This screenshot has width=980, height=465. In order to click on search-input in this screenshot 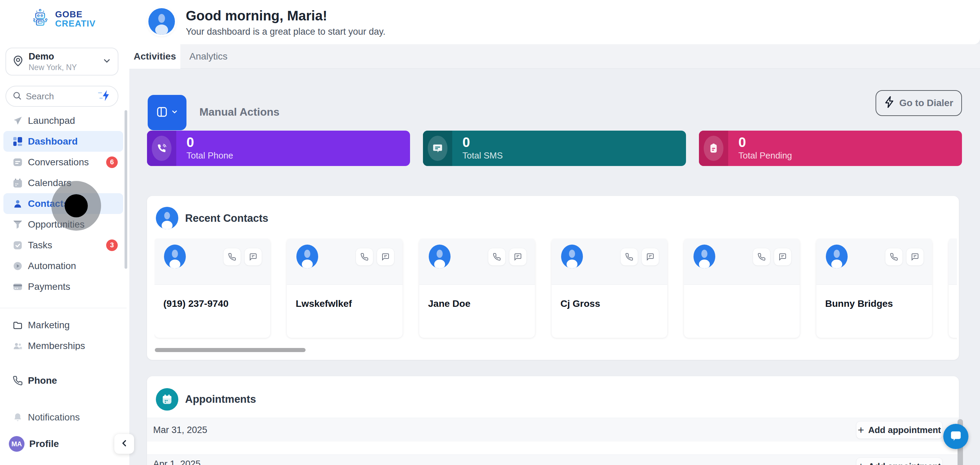, I will do `click(62, 97)`.